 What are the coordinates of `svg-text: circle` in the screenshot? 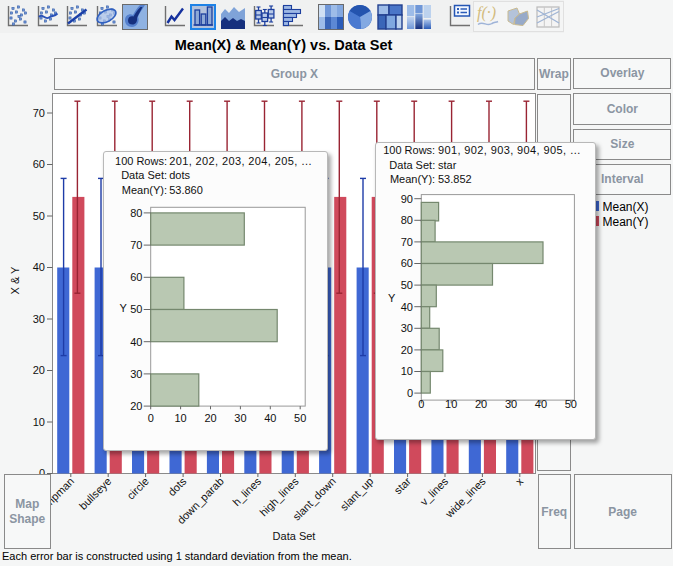 It's located at (138, 488).